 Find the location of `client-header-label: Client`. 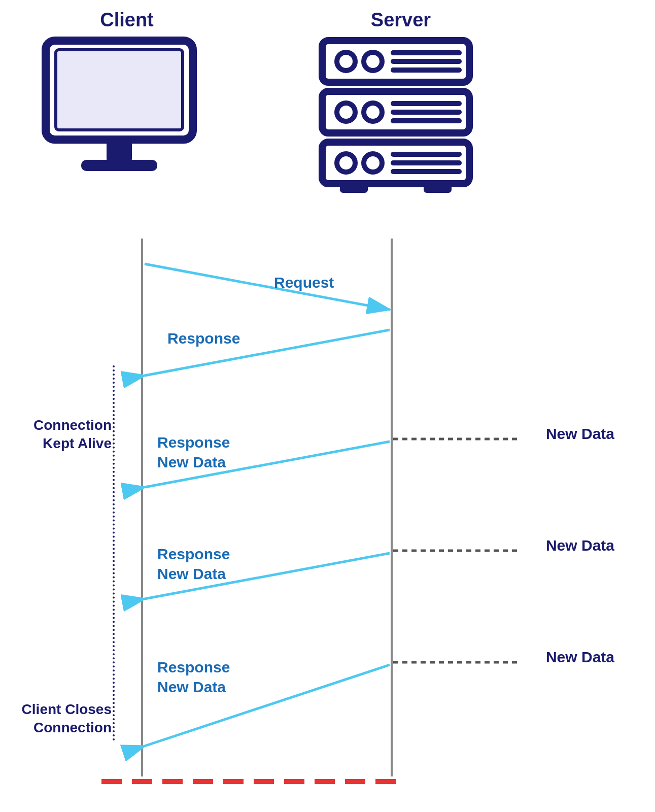

client-header-label: Client is located at coordinates (127, 20).